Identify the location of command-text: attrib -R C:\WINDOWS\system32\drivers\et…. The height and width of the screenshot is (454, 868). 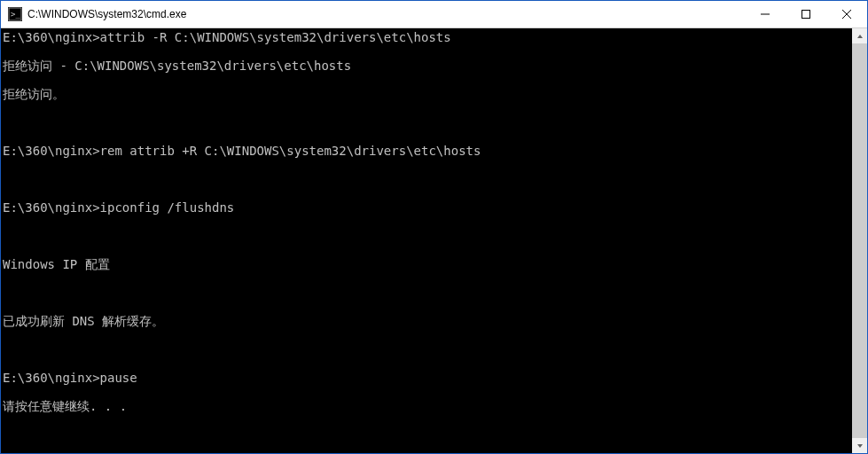
(276, 37).